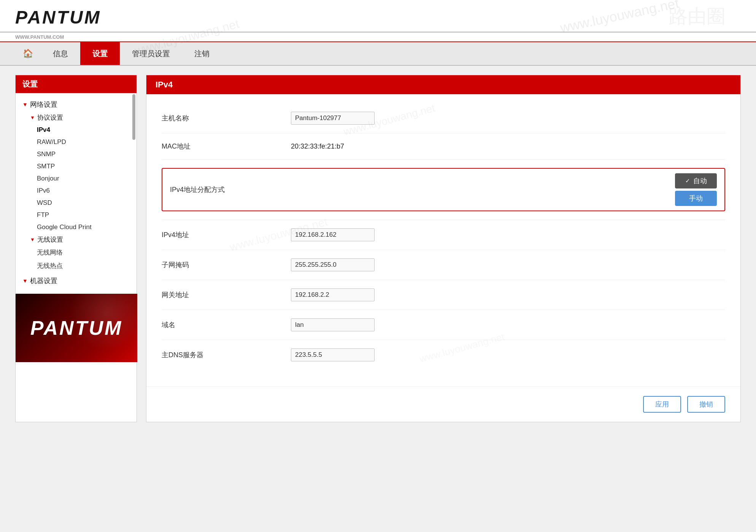  I want to click on cancel-button: 撤销, so click(706, 404).